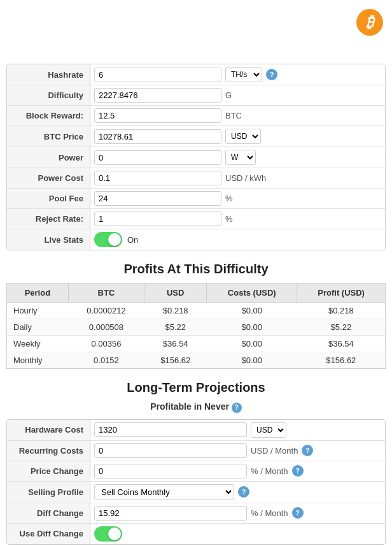  What do you see at coordinates (196, 451) in the screenshot?
I see `recurring-costs-row: Recurring Costs USD / Month ?` at bounding box center [196, 451].